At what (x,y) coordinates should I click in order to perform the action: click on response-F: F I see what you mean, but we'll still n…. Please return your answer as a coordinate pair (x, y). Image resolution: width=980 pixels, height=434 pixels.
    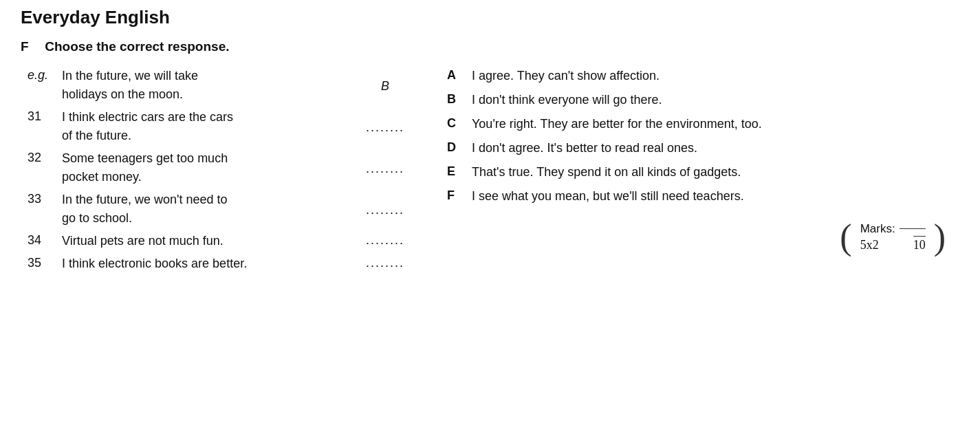
    Looking at the image, I should click on (703, 197).